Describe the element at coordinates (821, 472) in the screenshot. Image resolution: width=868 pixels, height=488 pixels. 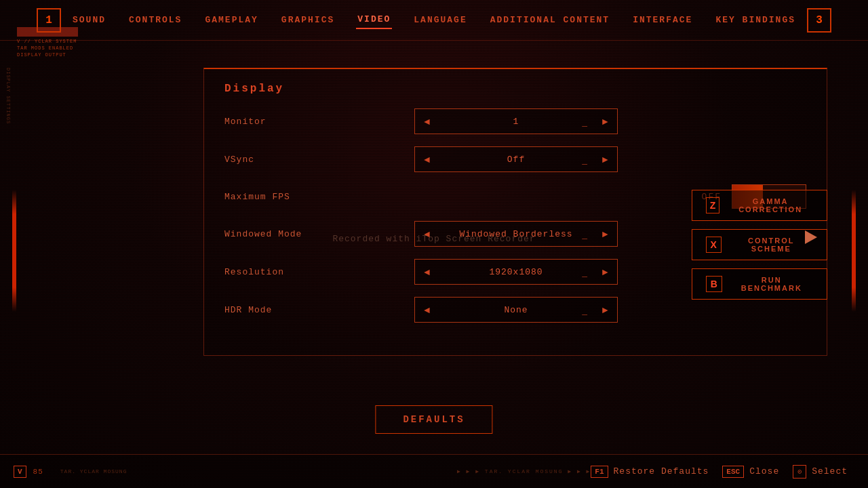
I see `select-action: ⊙ Select` at that location.